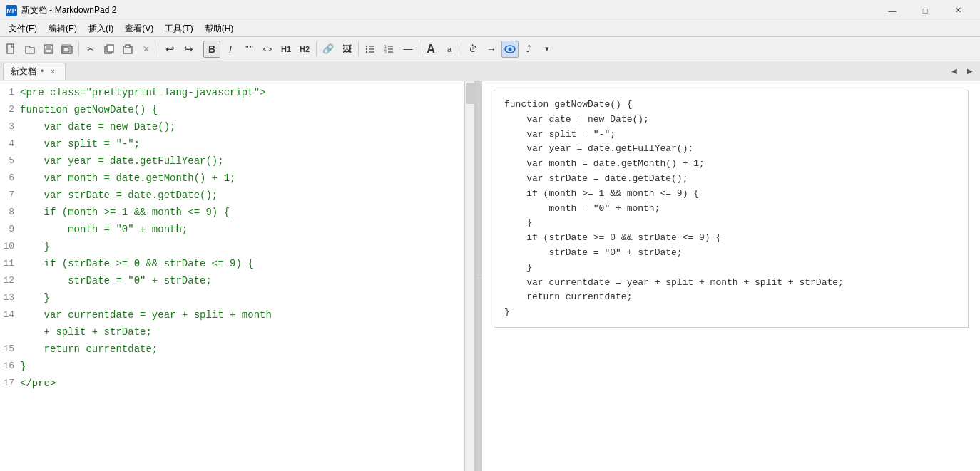  Describe the element at coordinates (230, 49) in the screenshot. I see `italic-button: I` at that location.